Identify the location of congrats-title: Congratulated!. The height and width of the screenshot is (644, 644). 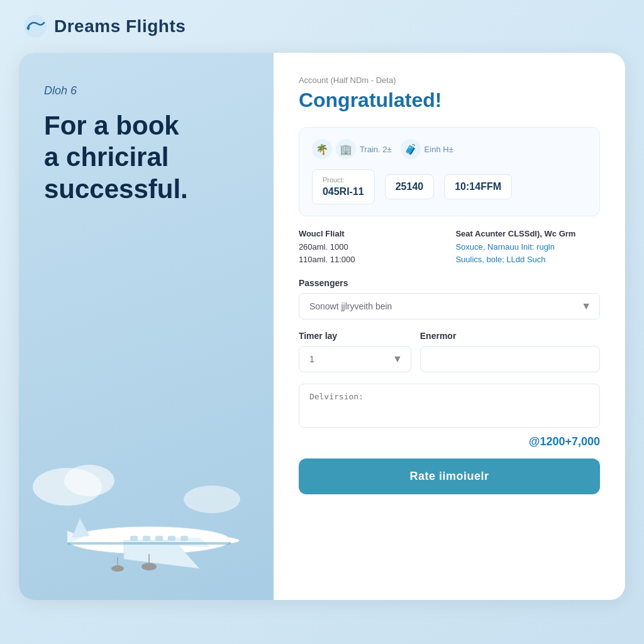
(449, 101).